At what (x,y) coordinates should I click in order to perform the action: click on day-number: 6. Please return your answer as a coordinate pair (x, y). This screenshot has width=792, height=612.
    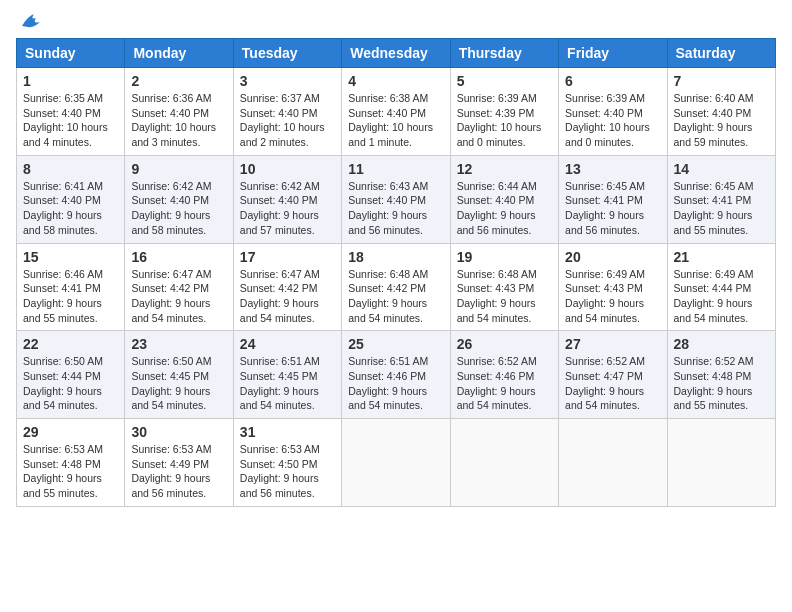
    Looking at the image, I should click on (612, 81).